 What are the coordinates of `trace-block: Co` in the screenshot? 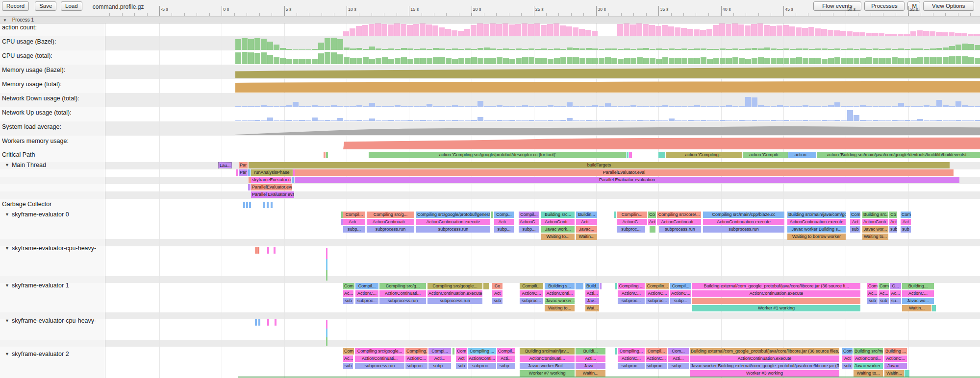 It's located at (652, 214).